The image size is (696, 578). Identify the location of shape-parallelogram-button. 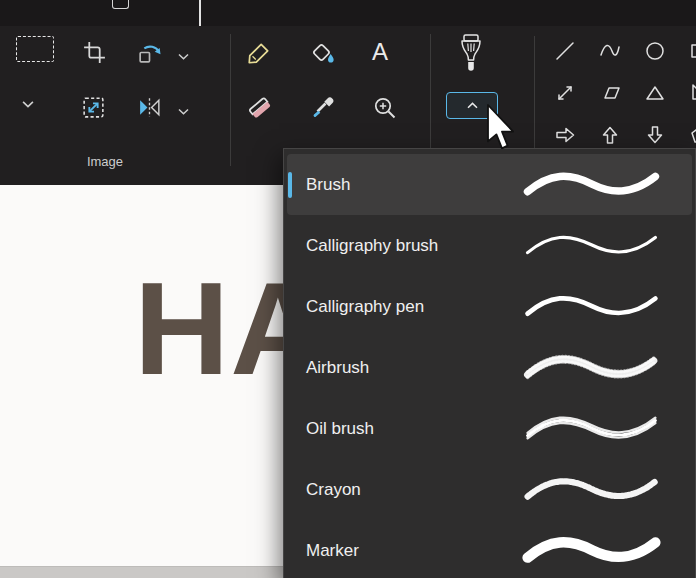
(610, 93).